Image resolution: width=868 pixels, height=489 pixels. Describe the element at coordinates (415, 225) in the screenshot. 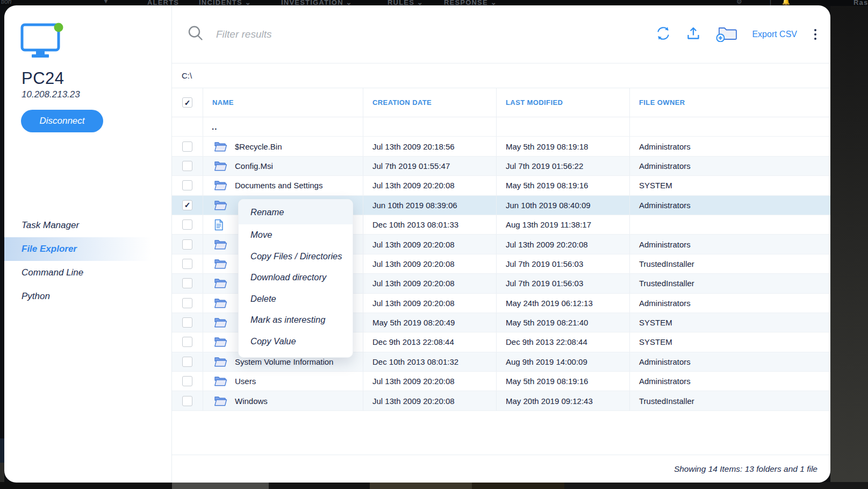

I see `creation-date: Dec 10th 2013 08:01:33` at that location.